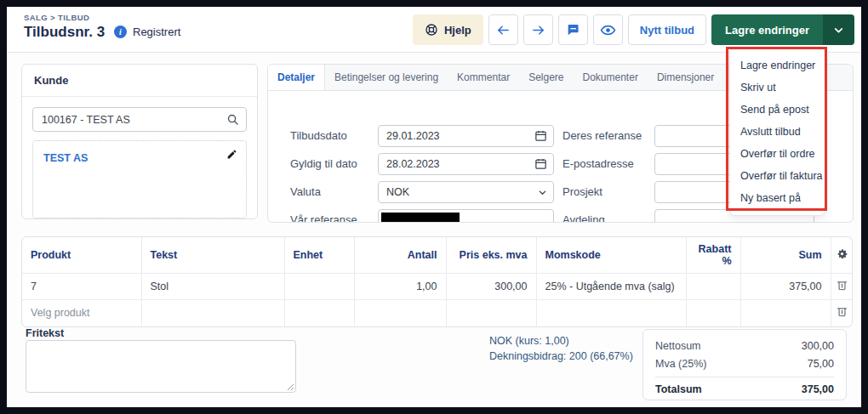 The height and width of the screenshot is (414, 868). What do you see at coordinates (296, 77) in the screenshot?
I see `tab-detaljer: Detaljer` at bounding box center [296, 77].